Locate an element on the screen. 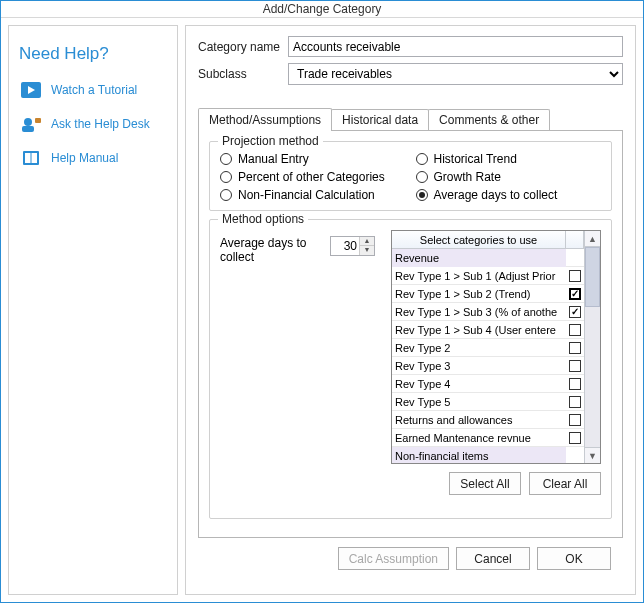 The height and width of the screenshot is (603, 644). radio-historical-trend: Historical Trend is located at coordinates (509, 159).